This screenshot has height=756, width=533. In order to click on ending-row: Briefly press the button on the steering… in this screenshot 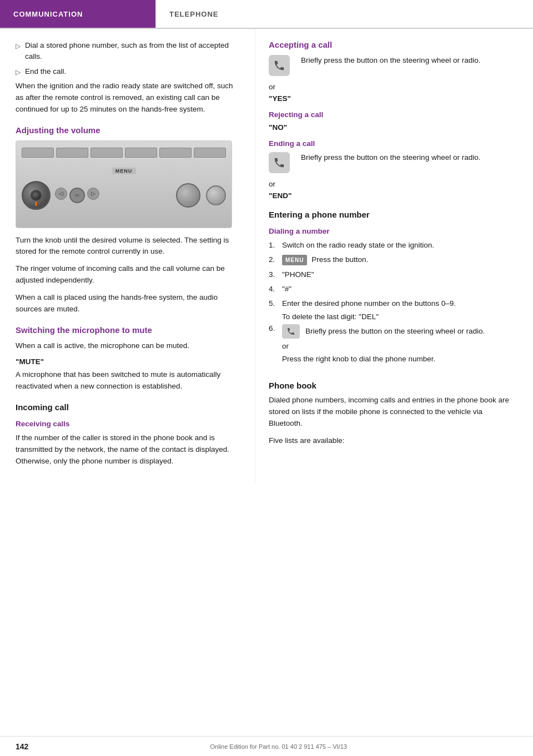, I will do `click(393, 164)`.